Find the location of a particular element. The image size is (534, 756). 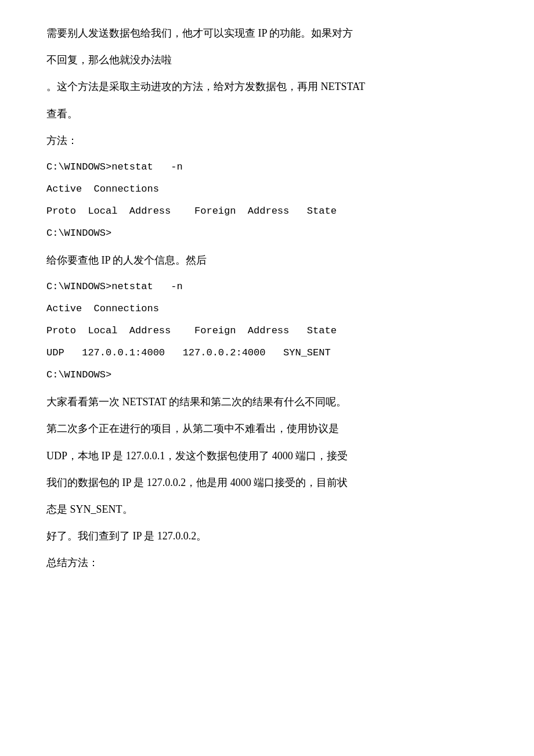

paragraph-1d: 查看。 is located at coordinates (267, 114).